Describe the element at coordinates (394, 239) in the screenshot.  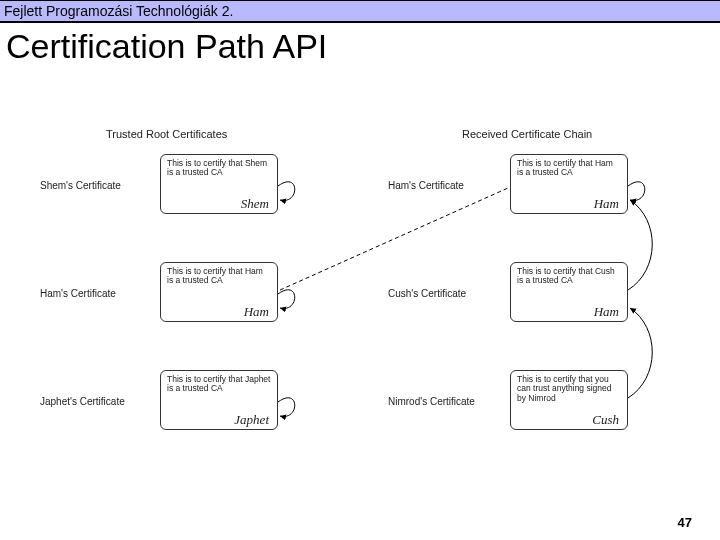
I see `arrow-ham-equivalence-icon` at that location.